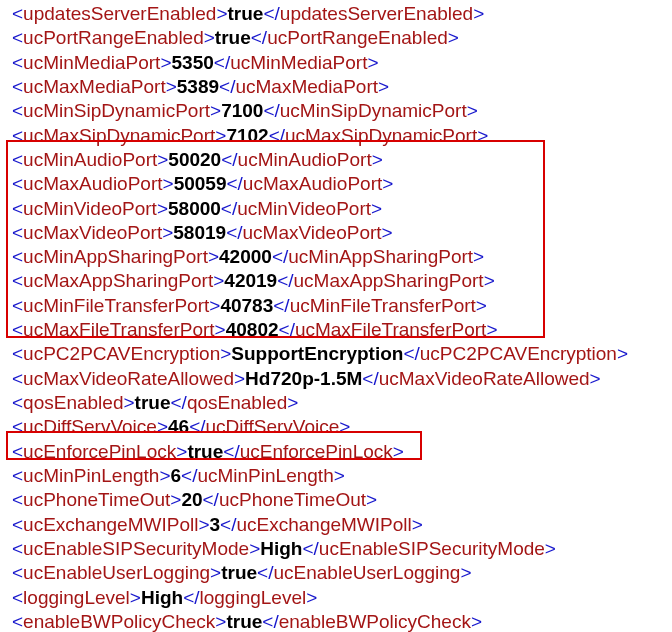 The image size is (672, 632). What do you see at coordinates (336, 354) in the screenshot?
I see `xml-line: <ucPC2PCAVEncryption>SupportEncryption</…` at bounding box center [336, 354].